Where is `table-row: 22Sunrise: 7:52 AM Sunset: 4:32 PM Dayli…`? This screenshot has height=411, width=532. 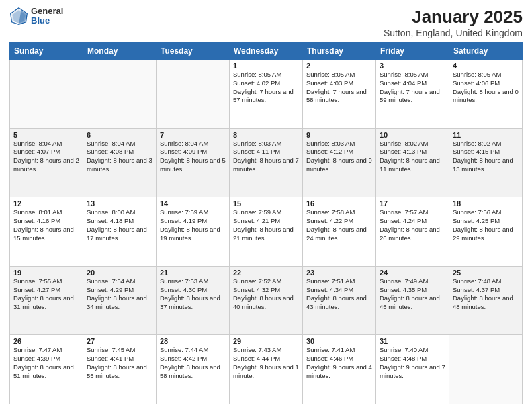
table-row: 22Sunrise: 7:52 AM Sunset: 4:32 PM Dayli… is located at coordinates (266, 301).